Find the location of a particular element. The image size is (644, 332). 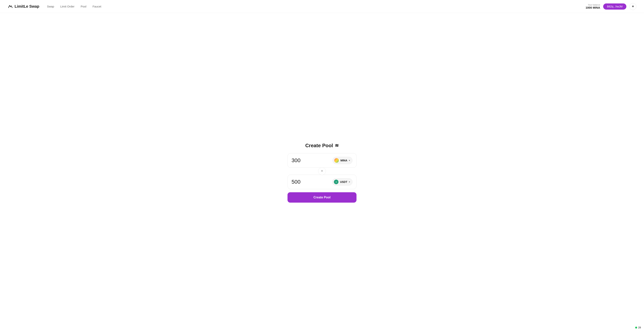

logo-icon is located at coordinates (10, 6).